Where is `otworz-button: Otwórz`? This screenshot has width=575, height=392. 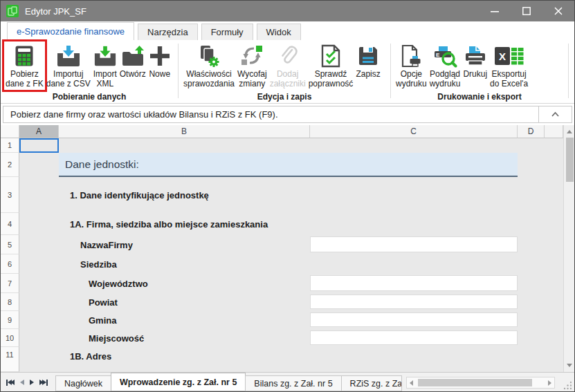
otworz-button: Otwórz is located at coordinates (133, 61).